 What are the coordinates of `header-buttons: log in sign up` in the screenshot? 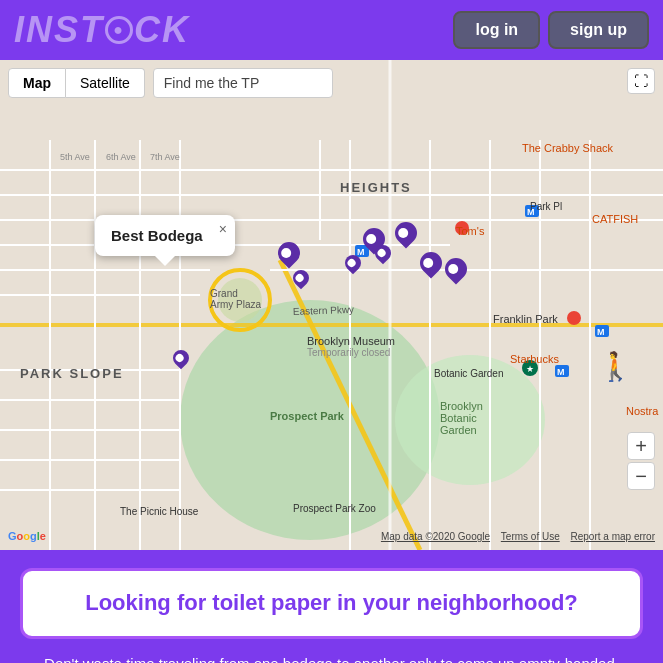 It's located at (551, 30).